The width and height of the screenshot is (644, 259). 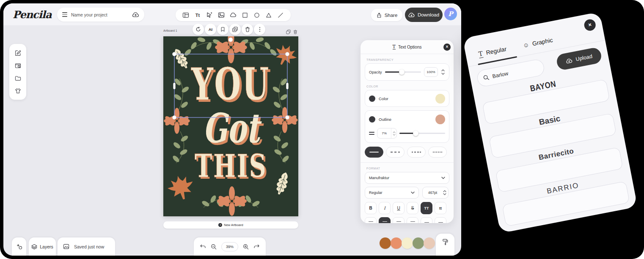 I want to click on delete-button, so click(x=247, y=30).